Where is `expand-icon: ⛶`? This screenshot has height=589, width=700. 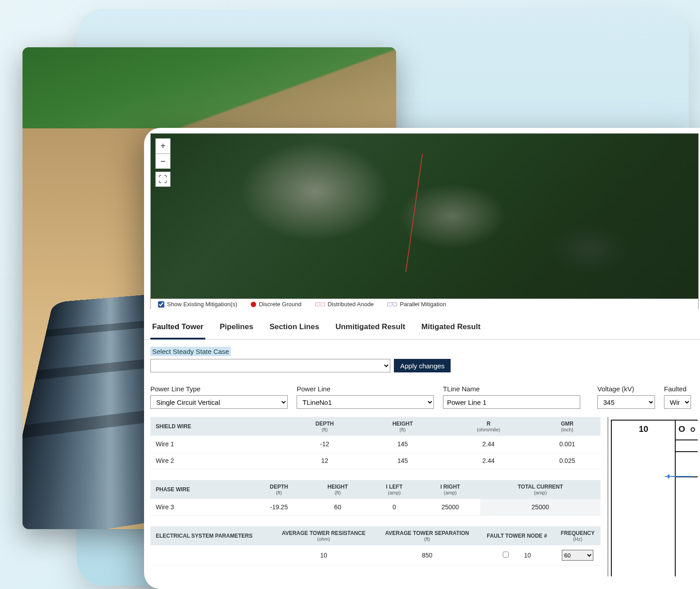
expand-icon: ⛶ is located at coordinates (163, 179).